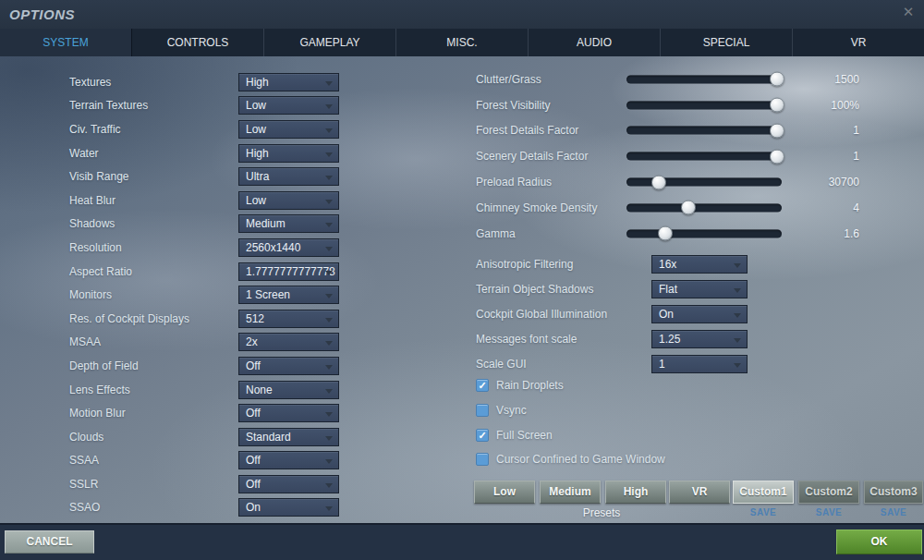 The width and height of the screenshot is (924, 560). What do you see at coordinates (67, 43) in the screenshot?
I see `tab-system: SYSTEM` at bounding box center [67, 43].